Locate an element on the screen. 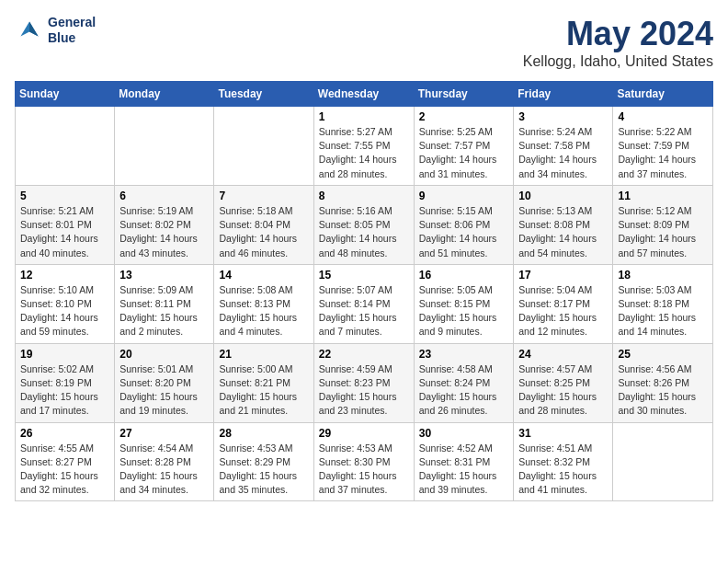 The image size is (728, 563). day-info: Sunrise: 4:53 AM Sunset: 8:30 PM Dayligh… is located at coordinates (364, 469).